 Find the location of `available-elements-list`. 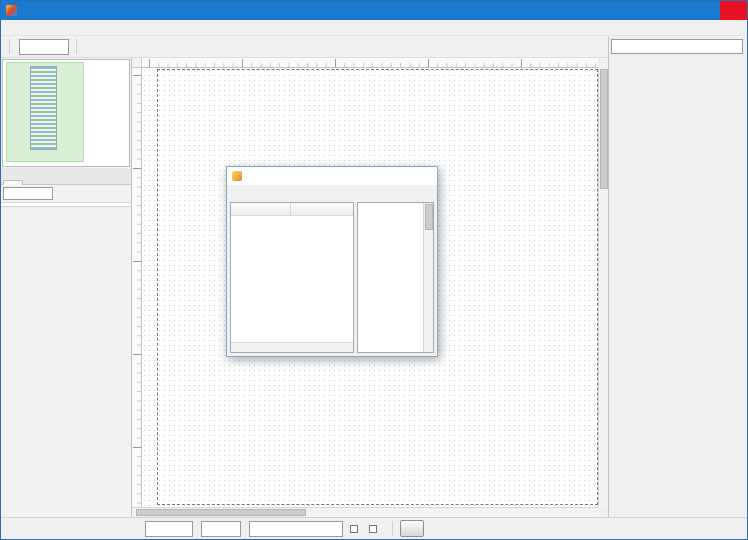

available-elements-list is located at coordinates (396, 278).